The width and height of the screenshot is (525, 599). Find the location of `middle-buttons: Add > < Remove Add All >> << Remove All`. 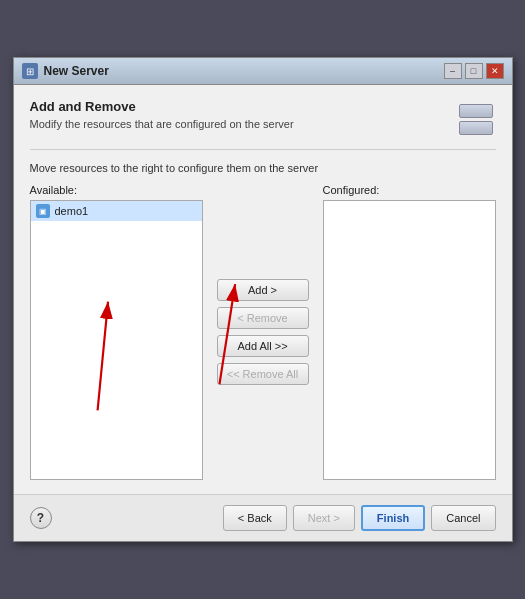

middle-buttons: Add > < Remove Add All >> << Remove All is located at coordinates (263, 332).